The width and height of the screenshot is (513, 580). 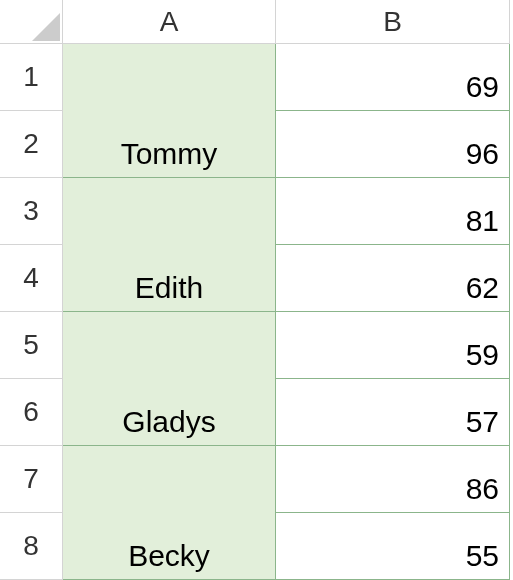 I want to click on column-header-b: B, so click(x=393, y=22).